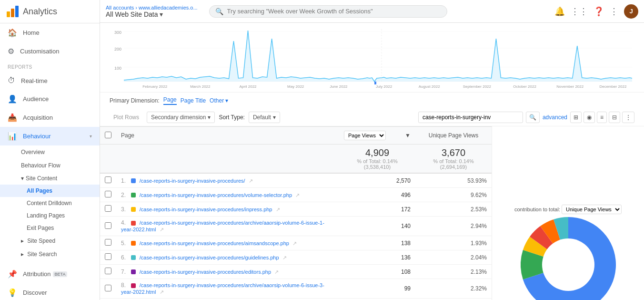 The height and width of the screenshot is (300, 644). What do you see at coordinates (22, 178) in the screenshot?
I see `site-content-expand-icon: ▾` at bounding box center [22, 178].